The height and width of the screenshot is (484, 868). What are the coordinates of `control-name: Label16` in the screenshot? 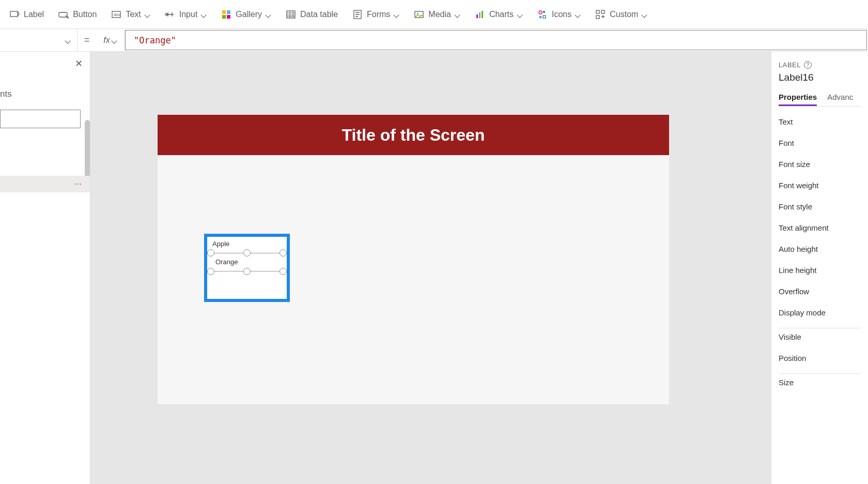 It's located at (819, 78).